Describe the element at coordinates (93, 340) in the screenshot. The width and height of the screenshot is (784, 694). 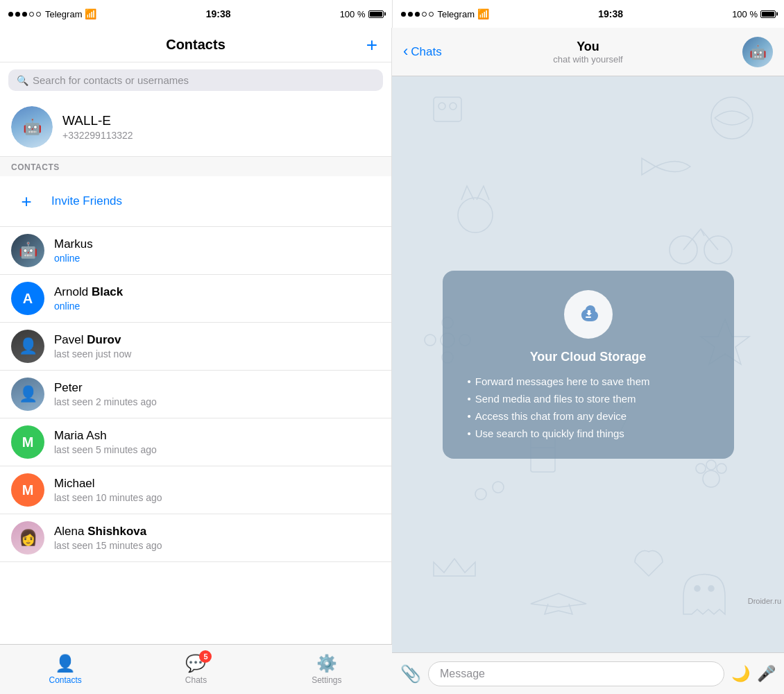
I see `contact-name-pavel: Pavel Durov` at that location.